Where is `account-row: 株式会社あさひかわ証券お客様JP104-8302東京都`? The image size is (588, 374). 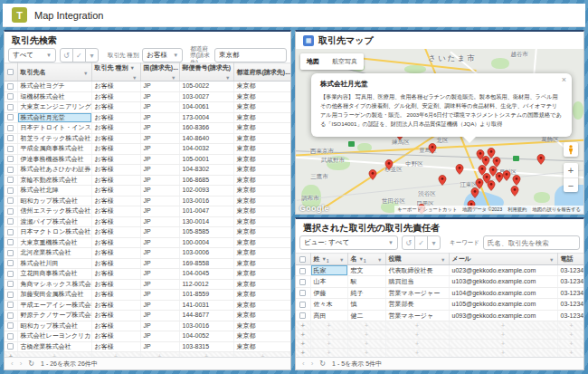 account-row: 株式会社あさひかわ証券お客様JP104-8302東京都 is located at coordinates (147, 170).